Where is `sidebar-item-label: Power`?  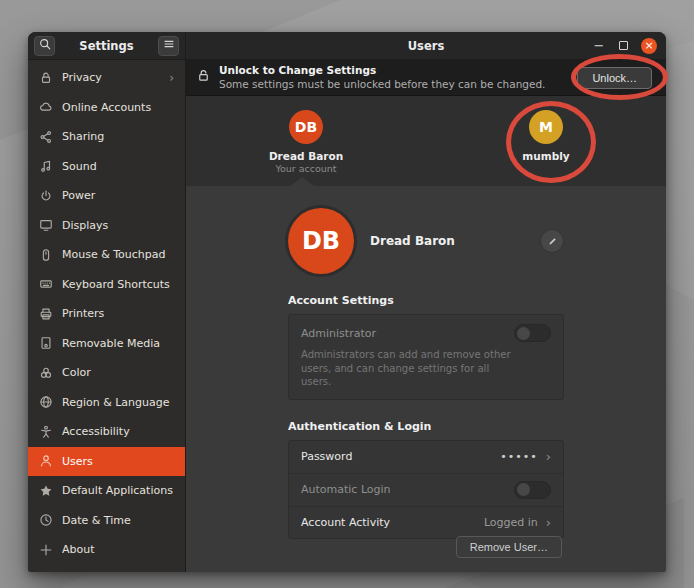 sidebar-item-label: Power is located at coordinates (118, 196).